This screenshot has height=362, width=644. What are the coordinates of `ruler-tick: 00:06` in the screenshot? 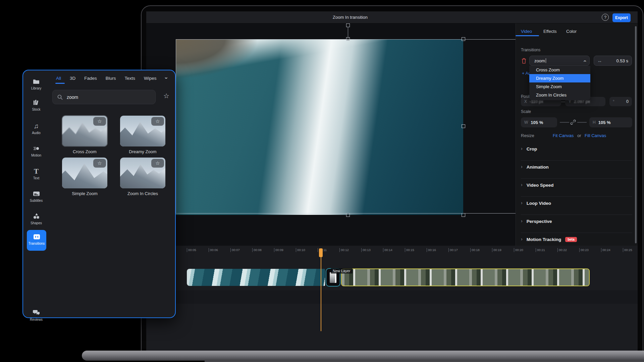 It's located at (219, 250).